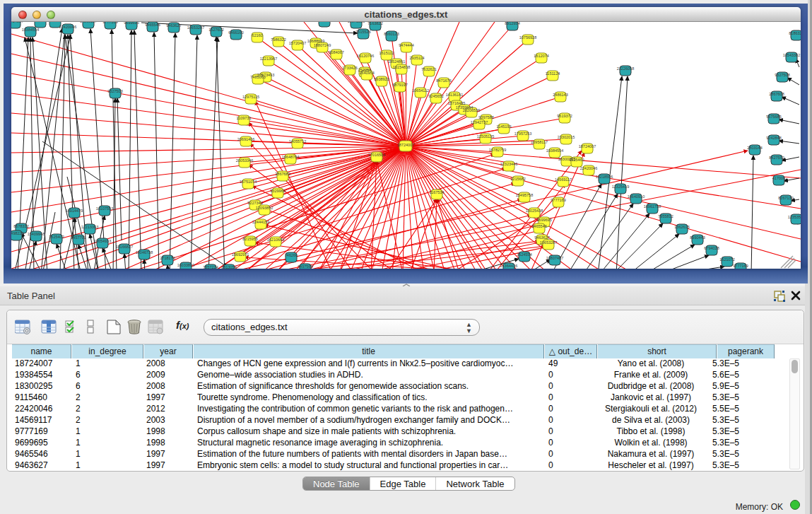 The height and width of the screenshot is (514, 812). I want to click on svg-text: 18640910, so click(636, 197).